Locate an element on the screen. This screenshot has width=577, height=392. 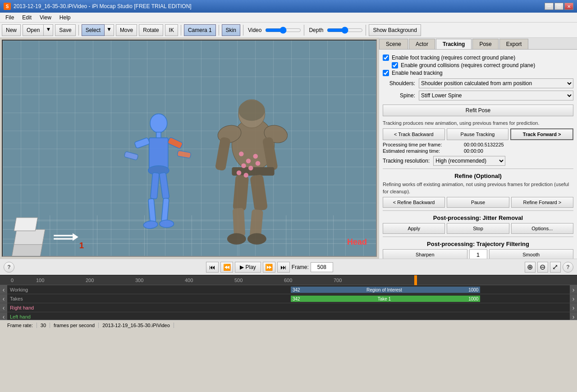
tab-actor: Actor is located at coordinates (422, 44).